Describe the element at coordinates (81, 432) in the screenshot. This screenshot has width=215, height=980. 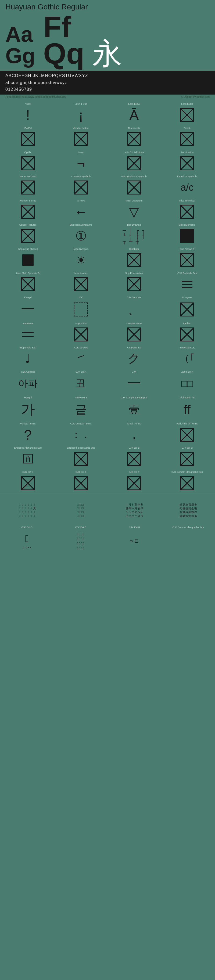
I see `glyph-cell: CJK Compat Forms：．` at that location.